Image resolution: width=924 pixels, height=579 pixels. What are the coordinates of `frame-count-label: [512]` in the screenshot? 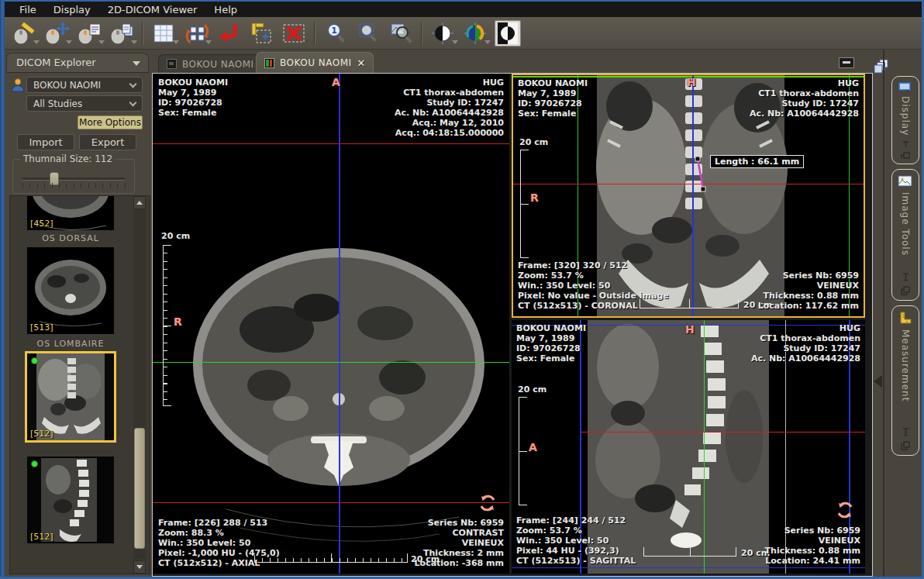 It's located at (42, 434).